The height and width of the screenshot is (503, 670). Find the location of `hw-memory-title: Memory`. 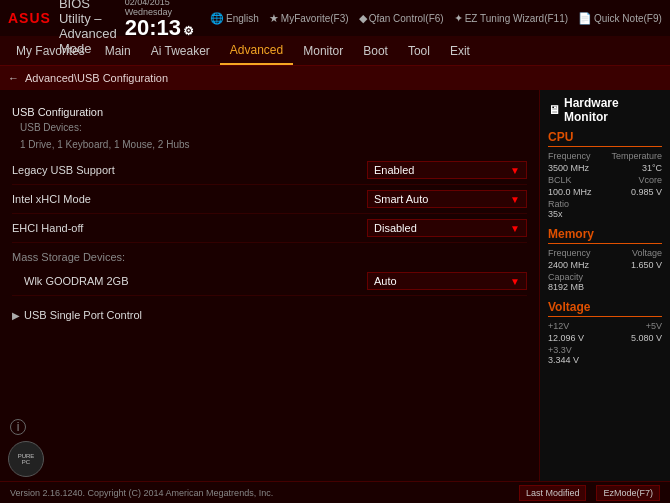

hw-memory-title: Memory is located at coordinates (605, 236).